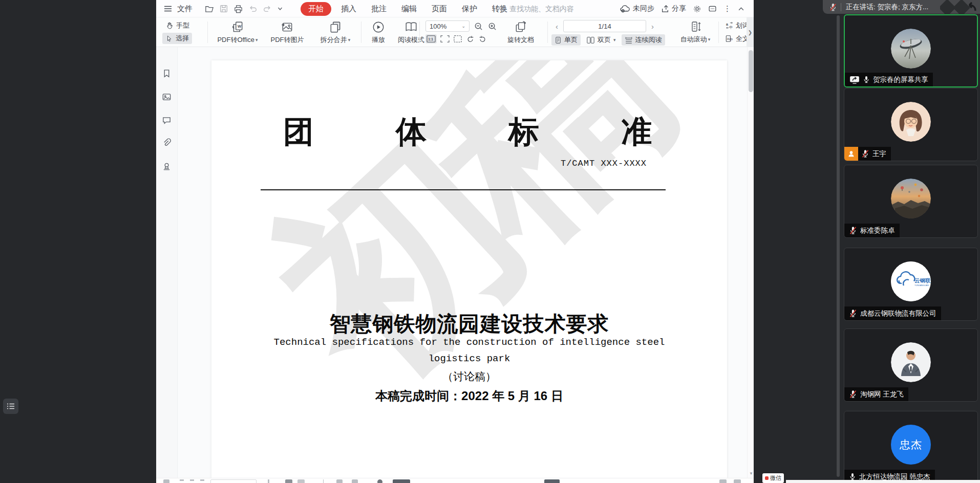  Describe the element at coordinates (643, 40) in the screenshot. I see `continuous-read-button: 连续阅读` at that location.